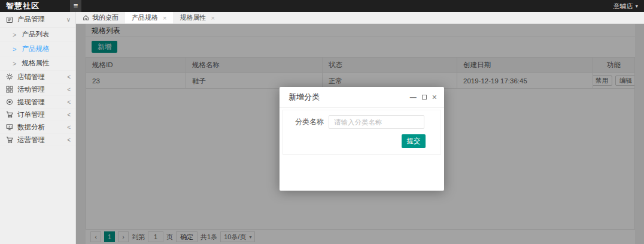 This screenshot has height=244, width=644. Describe the element at coordinates (31, 90) in the screenshot. I see `sidebar-item-label: 活动管理` at that location.